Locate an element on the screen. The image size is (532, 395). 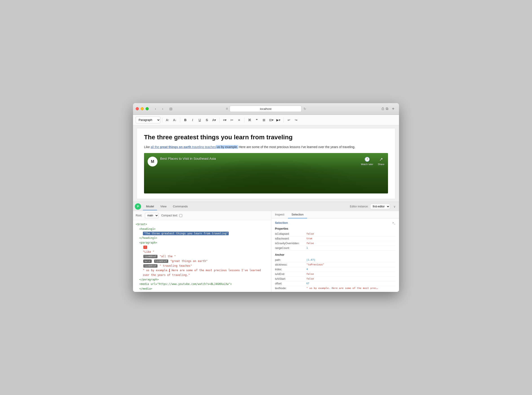
video-embed: M Best Places to Visit in Southeast Asia… is located at coordinates (266, 173).